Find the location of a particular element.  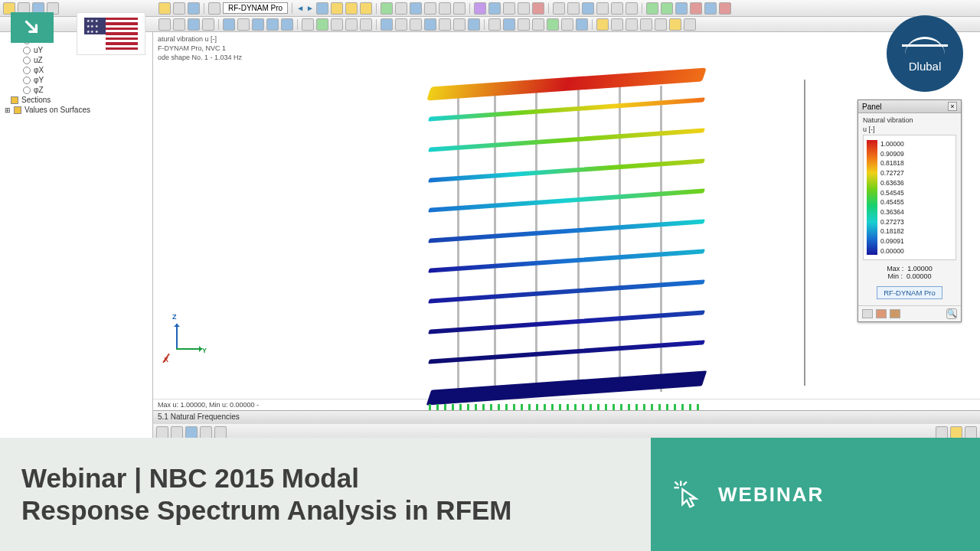

module-button: RF-DYNAM Pro is located at coordinates (910, 292).